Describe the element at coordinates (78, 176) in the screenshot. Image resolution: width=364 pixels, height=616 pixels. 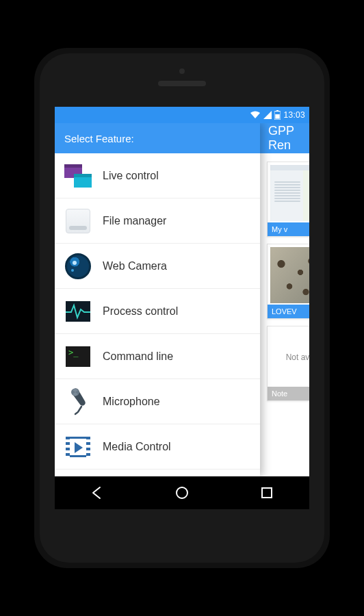
I see `live-control-icon` at that location.